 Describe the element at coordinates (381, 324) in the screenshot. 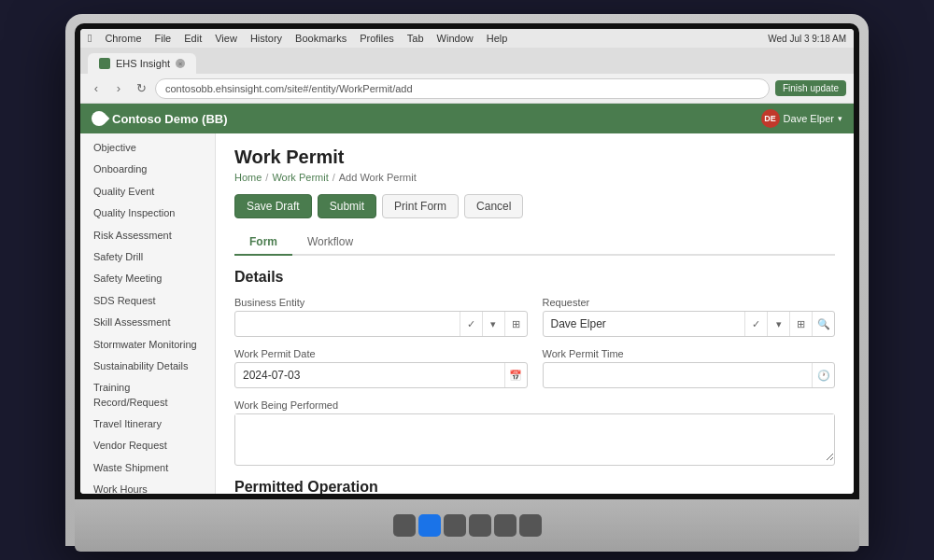

I see `business-entity-input-wrapper: ✓ ▾ ⊞` at that location.